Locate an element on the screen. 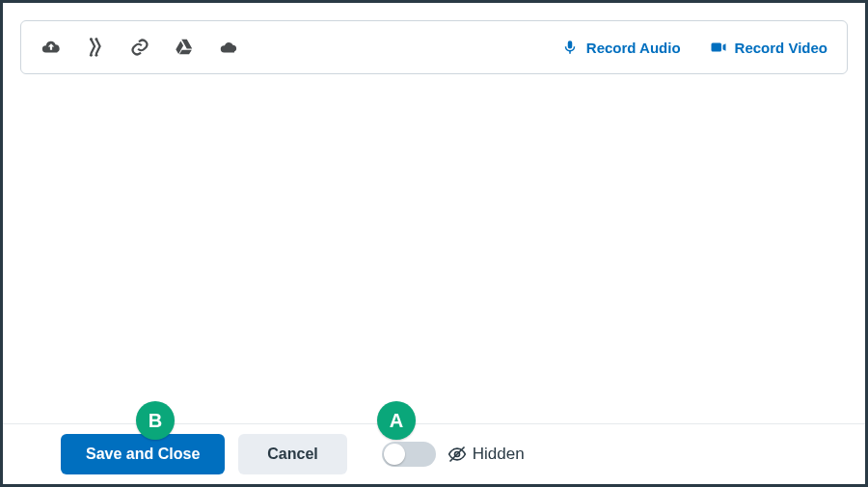 The width and height of the screenshot is (868, 487). link-icon is located at coordinates (140, 47).